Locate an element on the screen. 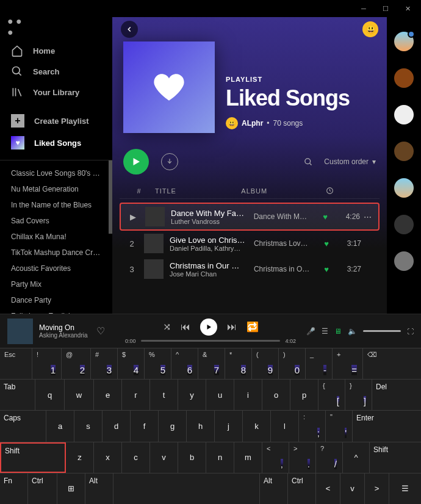  key: l is located at coordinates (285, 426).